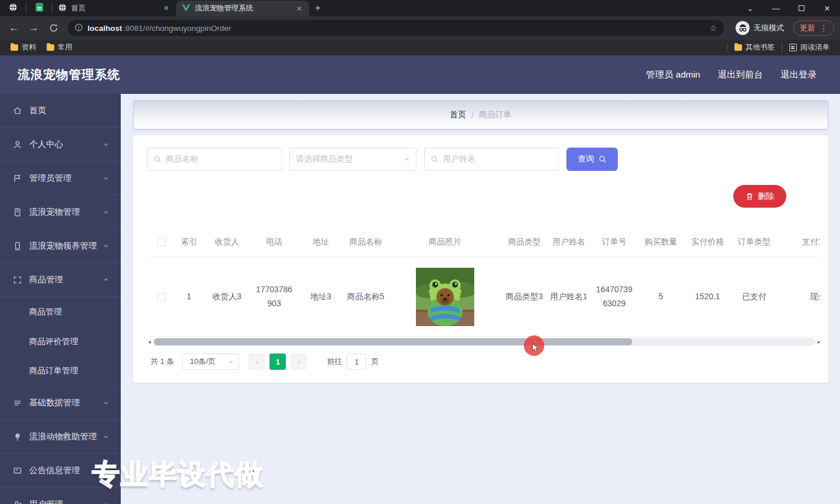 This screenshot has width=840, height=504. I want to click on back-icon: ←, so click(14, 28).